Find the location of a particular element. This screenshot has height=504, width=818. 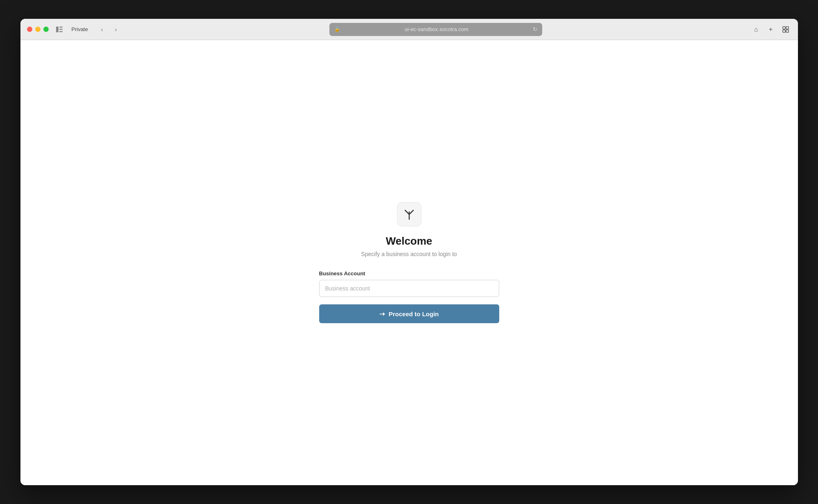

close-button is located at coordinates (29, 29).